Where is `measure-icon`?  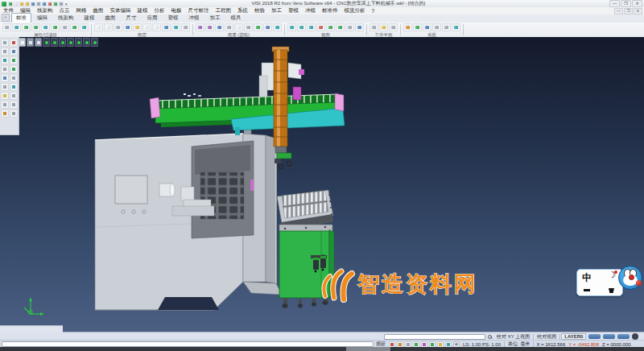 measure-icon is located at coordinates (436, 27).